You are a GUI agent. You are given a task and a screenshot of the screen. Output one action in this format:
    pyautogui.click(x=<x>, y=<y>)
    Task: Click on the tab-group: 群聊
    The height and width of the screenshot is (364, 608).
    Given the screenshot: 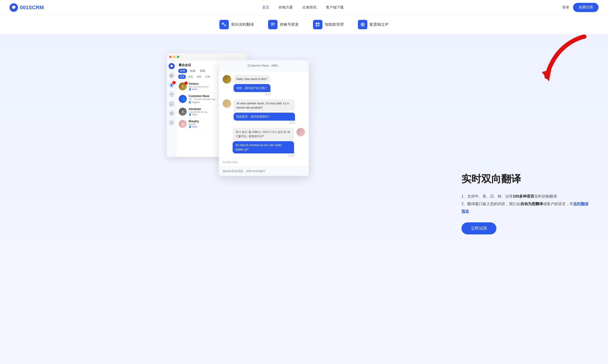 What is the action you would take?
    pyautogui.click(x=203, y=71)
    